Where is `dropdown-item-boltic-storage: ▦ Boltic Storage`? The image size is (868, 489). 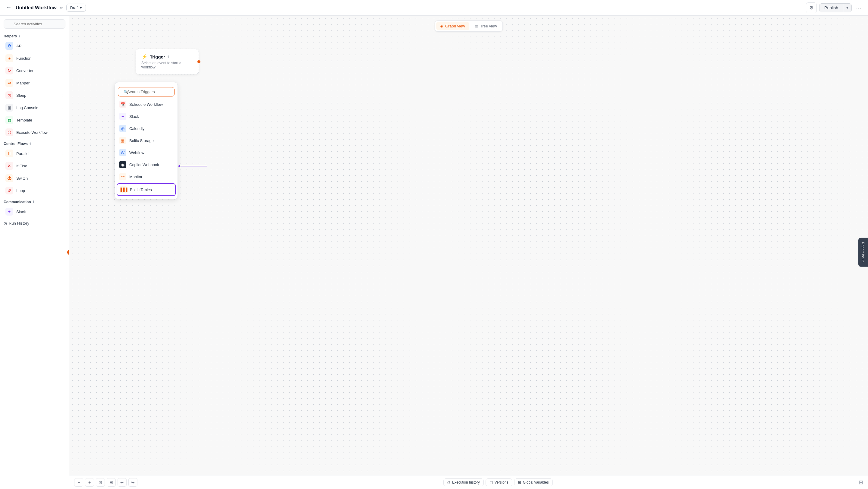 dropdown-item-boltic-storage: ▦ Boltic Storage is located at coordinates (146, 141).